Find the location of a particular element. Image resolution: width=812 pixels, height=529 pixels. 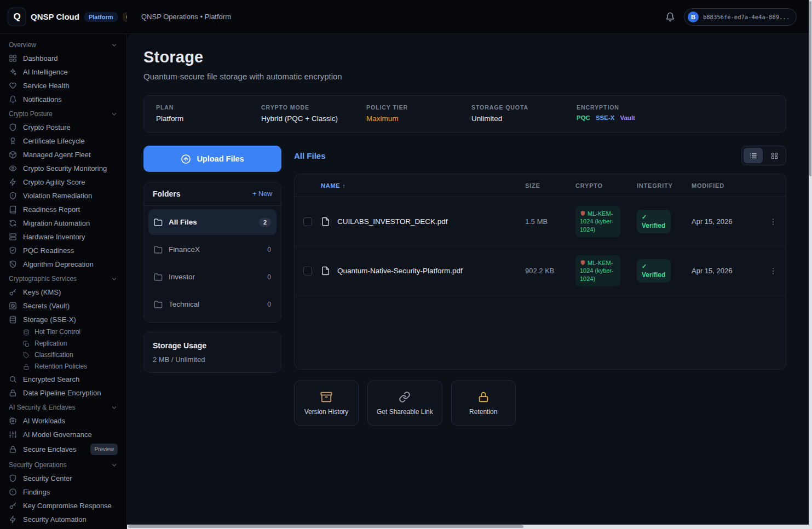

sidebar-item-key-compromise-response: Key Compromise Response is located at coordinates (64, 506).